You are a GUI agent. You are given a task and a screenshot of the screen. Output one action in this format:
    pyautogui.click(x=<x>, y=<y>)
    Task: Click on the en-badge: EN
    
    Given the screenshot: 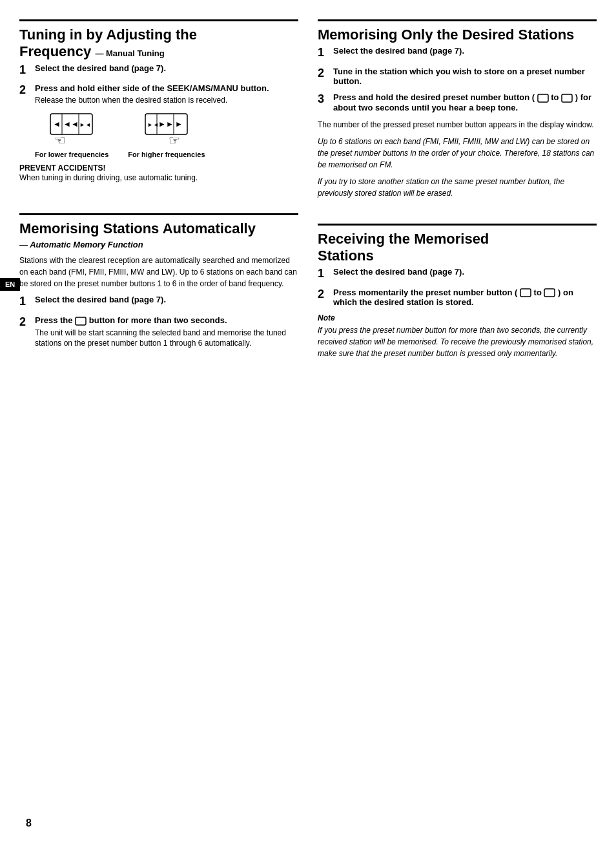 What is the action you would take?
    pyautogui.click(x=10, y=284)
    